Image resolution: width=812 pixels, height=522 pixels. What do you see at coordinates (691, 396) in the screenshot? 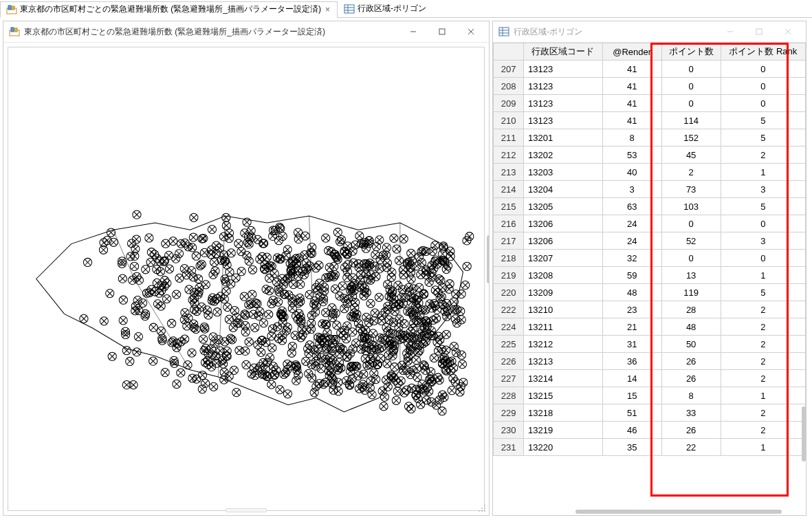
I see `cell-points: 8` at bounding box center [691, 396].